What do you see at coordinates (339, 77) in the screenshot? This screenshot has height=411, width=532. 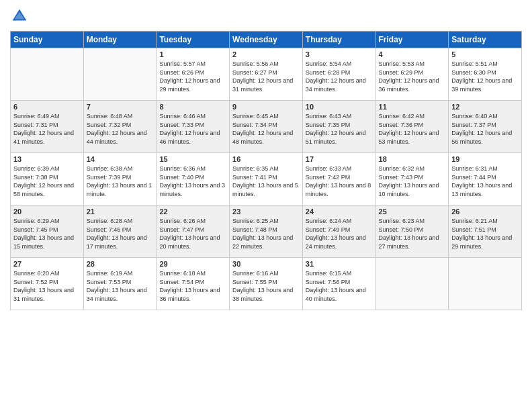 I see `day-info: Sunrise: 5:54 AM Sunset: 6:28 PM Dayligh…` at bounding box center [339, 77].